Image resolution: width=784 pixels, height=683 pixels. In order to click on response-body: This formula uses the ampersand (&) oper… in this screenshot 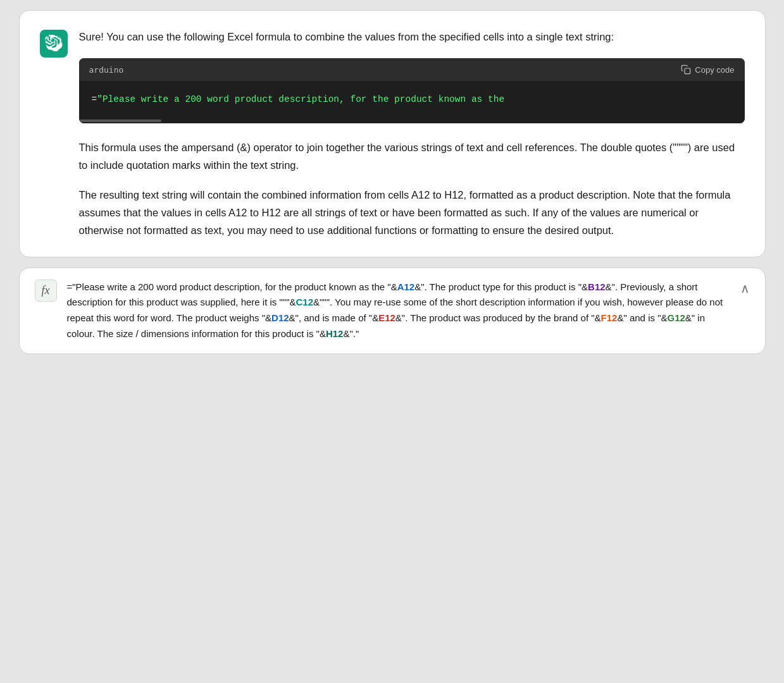, I will do `click(412, 188)`.